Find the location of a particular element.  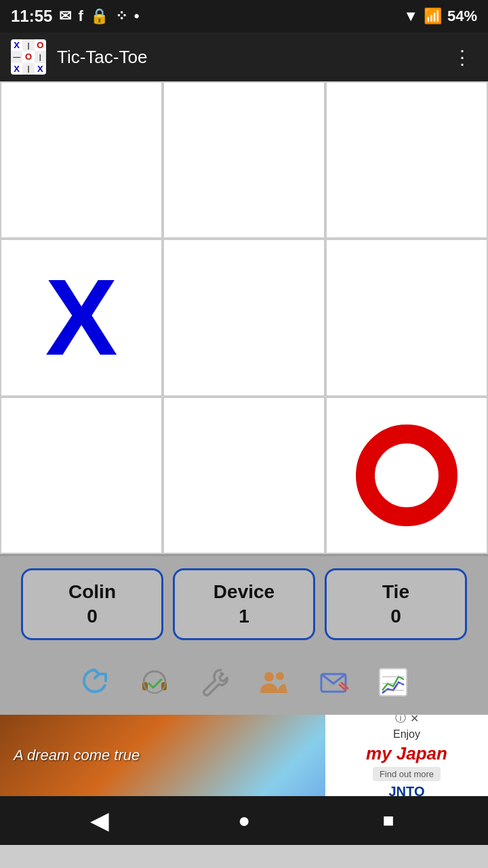

ad-cta-button: Find out more is located at coordinates (407, 774).